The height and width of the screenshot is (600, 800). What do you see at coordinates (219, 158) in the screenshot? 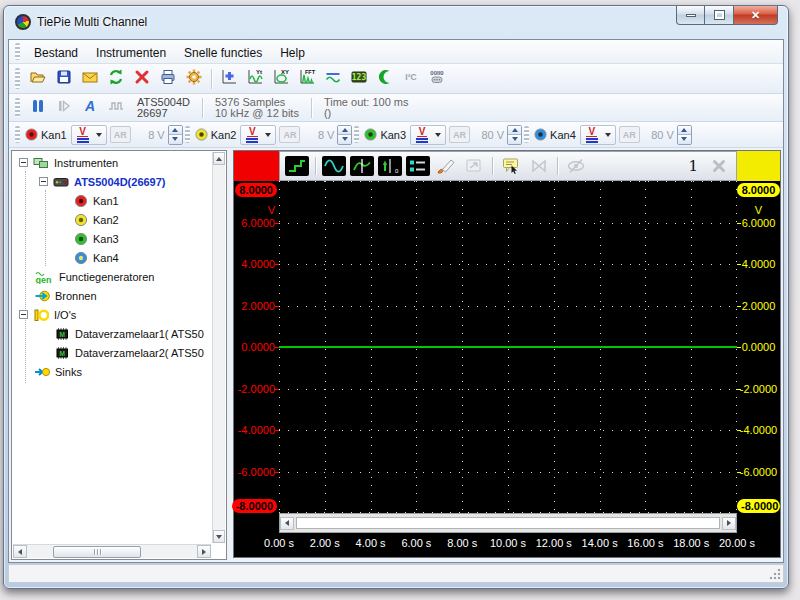
I see `scroll-up-button` at bounding box center [219, 158].